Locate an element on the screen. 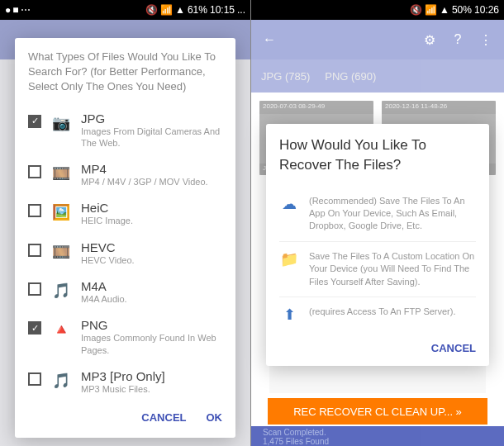 The width and height of the screenshot is (504, 446). tabs: JPG (785) PNG (690) is located at coordinates (378, 76).